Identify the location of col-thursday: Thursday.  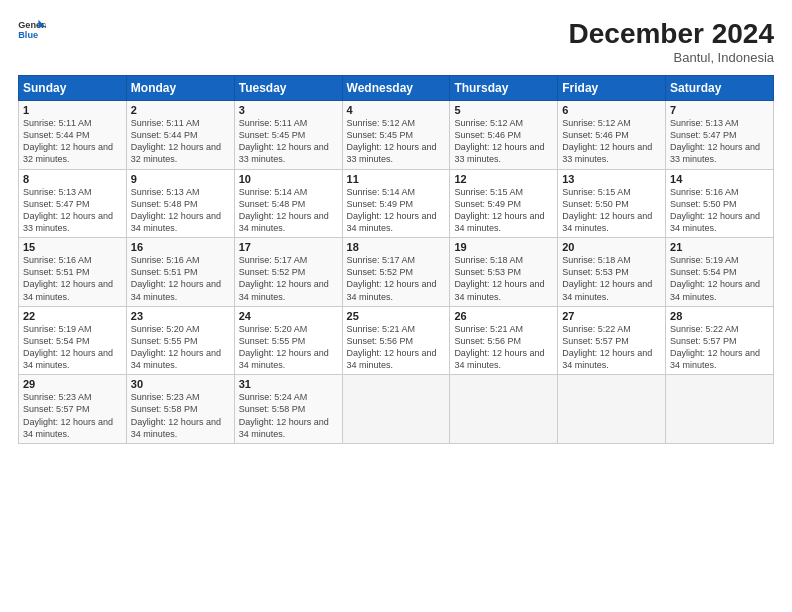
(504, 88).